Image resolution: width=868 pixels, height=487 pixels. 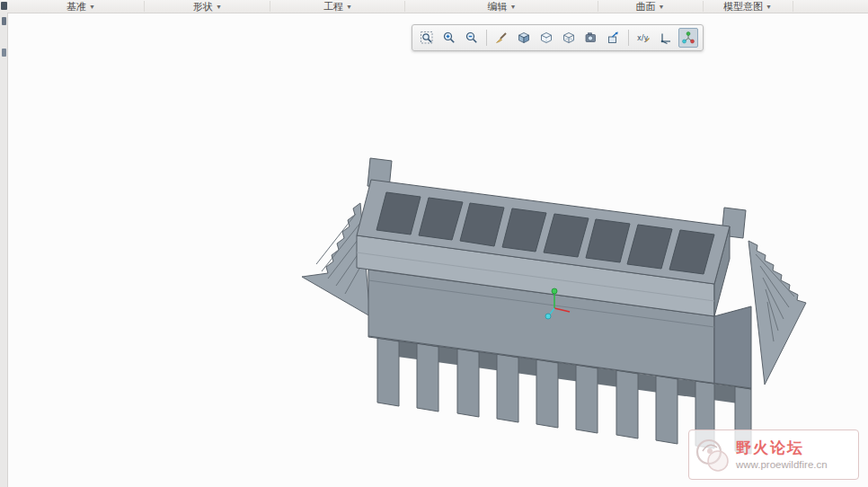 I want to click on ribbon-group-label: 曲面, so click(x=646, y=7).